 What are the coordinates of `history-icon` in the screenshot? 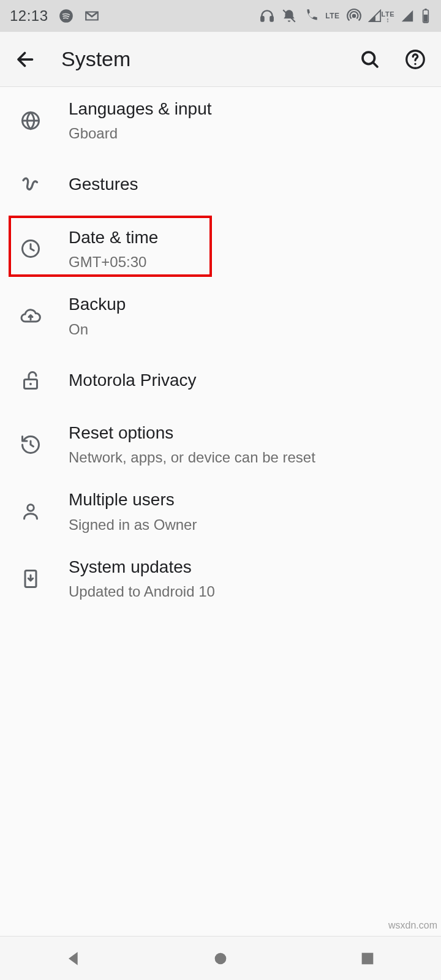 It's located at (31, 445).